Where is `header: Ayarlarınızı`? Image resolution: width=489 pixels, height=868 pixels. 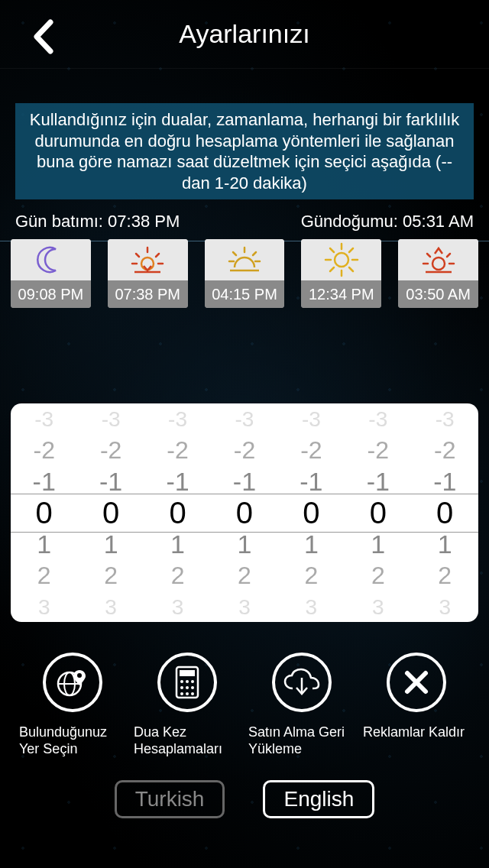
header: Ayarlarınızı is located at coordinates (244, 34).